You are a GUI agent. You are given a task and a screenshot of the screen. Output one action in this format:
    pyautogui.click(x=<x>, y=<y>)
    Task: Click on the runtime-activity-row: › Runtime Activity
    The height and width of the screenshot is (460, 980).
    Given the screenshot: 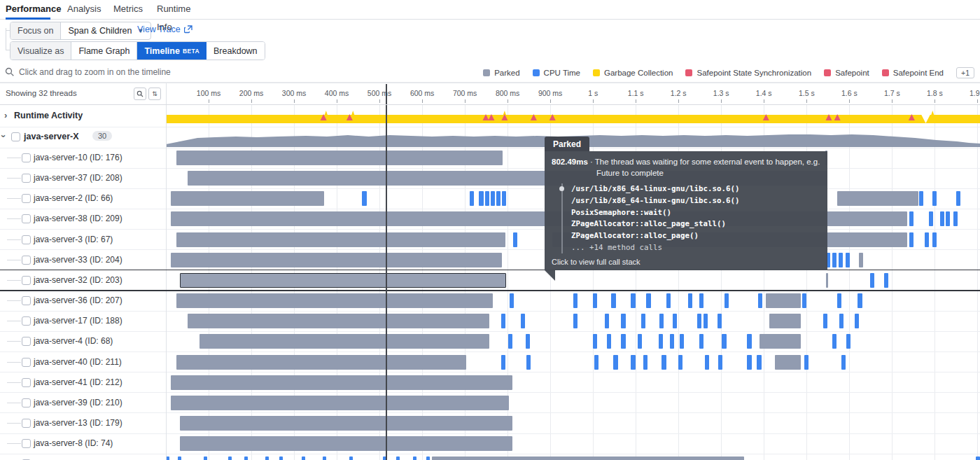 What is the action you would take?
    pyautogui.click(x=83, y=116)
    